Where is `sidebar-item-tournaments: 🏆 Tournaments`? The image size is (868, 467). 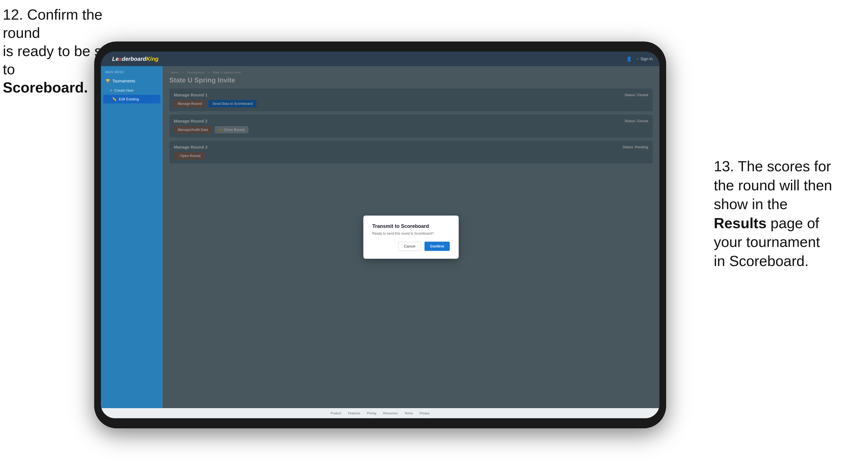 sidebar-item-tournaments: 🏆 Tournaments is located at coordinates (132, 81).